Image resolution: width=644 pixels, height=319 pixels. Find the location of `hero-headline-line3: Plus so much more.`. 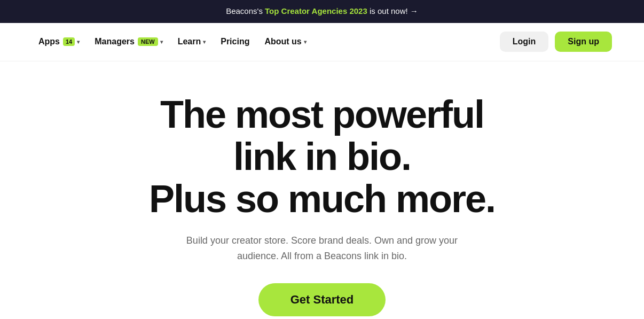

hero-headline-line3: Plus so much more. is located at coordinates (322, 199).